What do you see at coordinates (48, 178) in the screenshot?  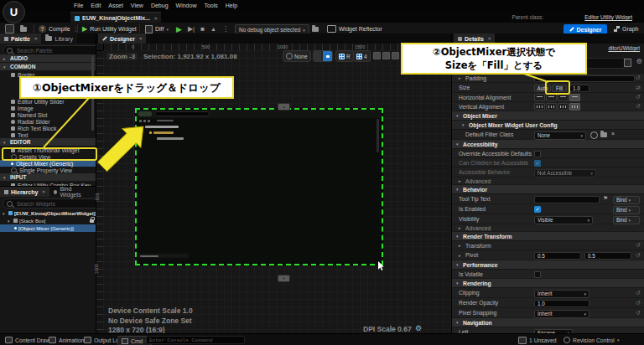 I see `palette-section-input: ▾INPUT` at bounding box center [48, 178].